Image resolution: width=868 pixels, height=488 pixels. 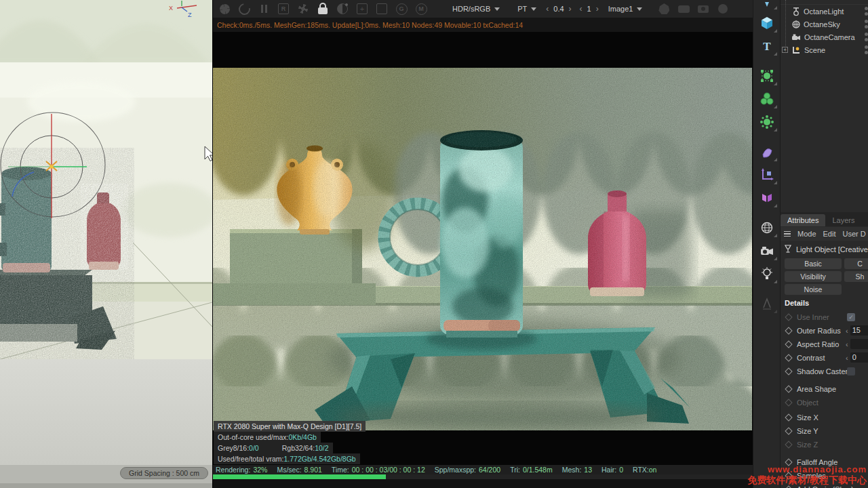 I want to click on menu-mode: Mode, so click(x=807, y=234).